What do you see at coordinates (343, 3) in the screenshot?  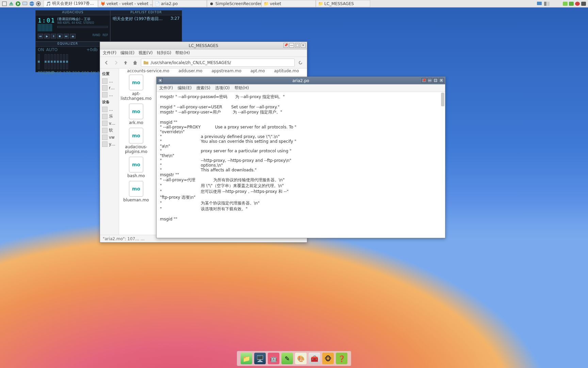 I see `task-item-folder-lcmessages: 📁 LC_MESSAGES` at bounding box center [343, 3].